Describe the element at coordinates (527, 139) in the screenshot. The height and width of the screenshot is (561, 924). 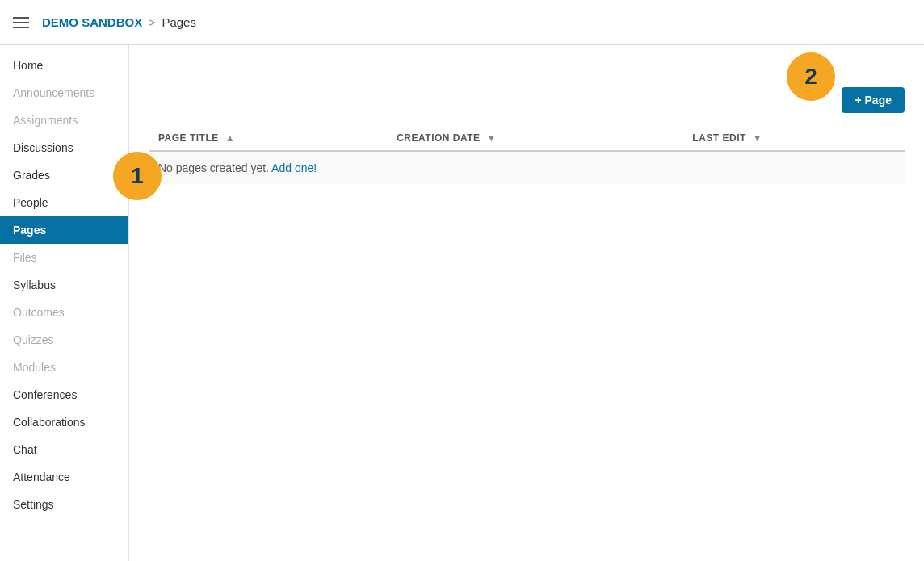
I see `table-header-row: PAGE TITLE ▲ CREATION DATE ▼ LAST EDIT ▼` at that location.